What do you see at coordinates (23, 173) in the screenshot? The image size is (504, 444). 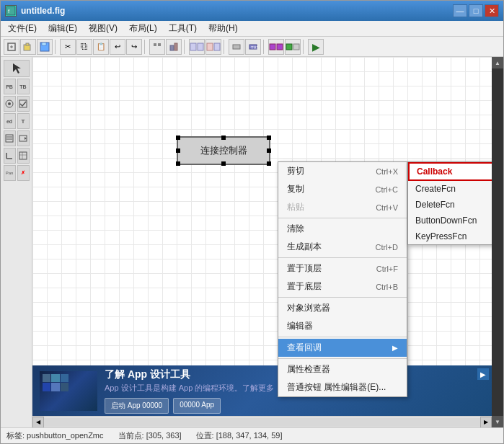 I see `group-tool: ✗` at bounding box center [23, 173].